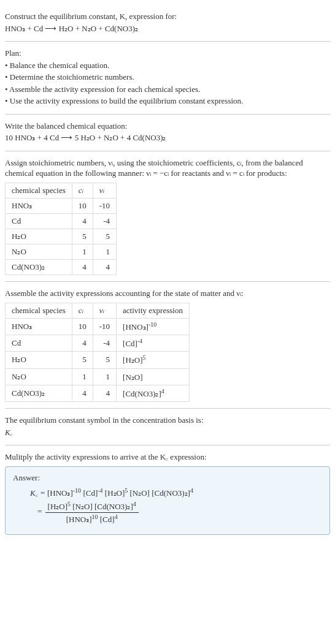 This screenshot has width=335, height=644. Describe the element at coordinates (168, 433) in the screenshot. I see `kc-symbol: K꜀` at that location.